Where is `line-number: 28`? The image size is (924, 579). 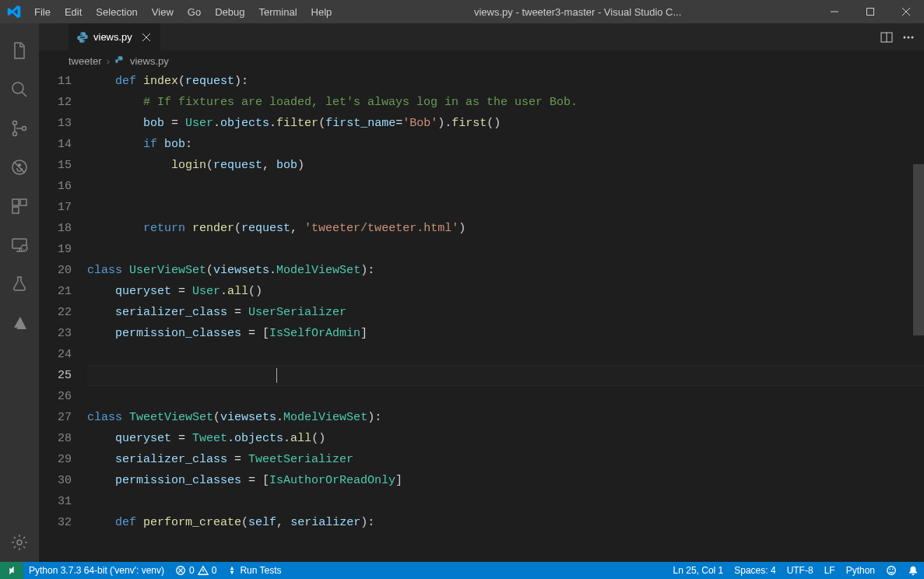 line-number: 28 is located at coordinates (55, 439).